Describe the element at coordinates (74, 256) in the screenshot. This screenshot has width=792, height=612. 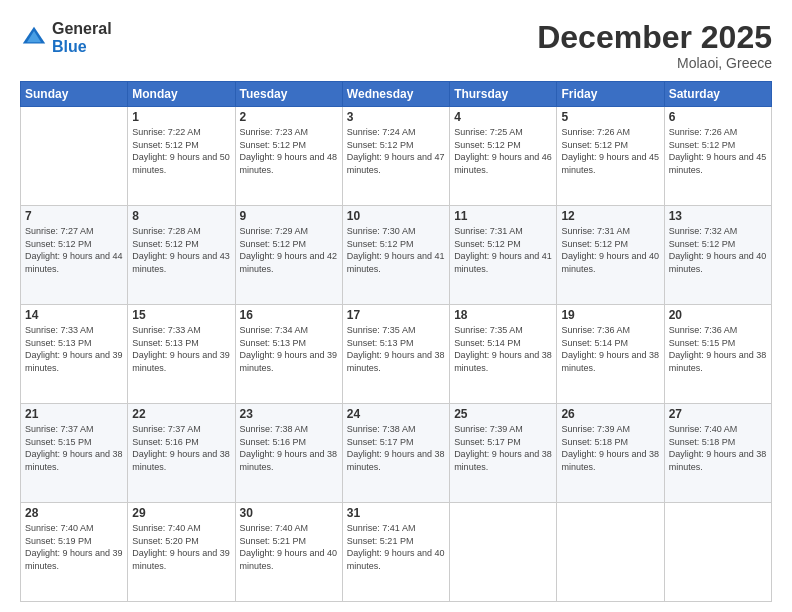
I see `calendar-cell: 7Sunrise: 7:27 AM Sunset: 5:12 PM Daylig…` at that location.